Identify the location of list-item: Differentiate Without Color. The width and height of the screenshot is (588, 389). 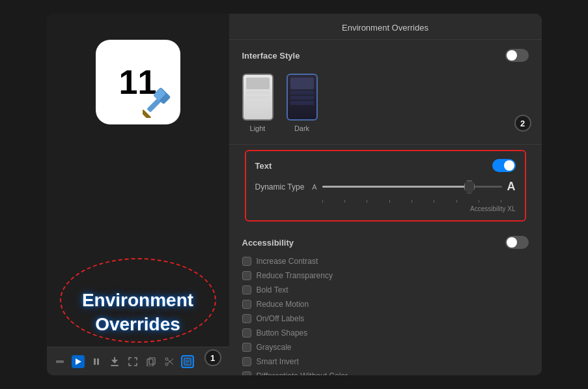
(385, 373).